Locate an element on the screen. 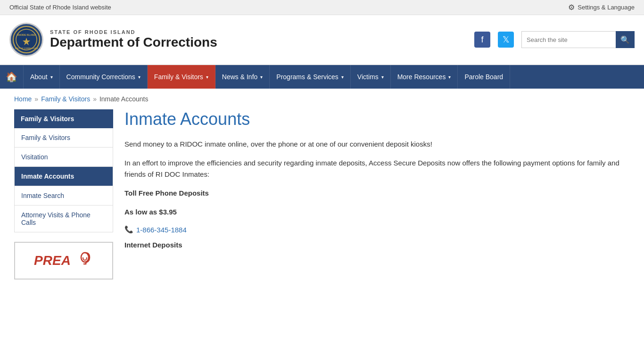 This screenshot has width=644, height=362. sidebar-item-visitation: Visitation is located at coordinates (64, 157).